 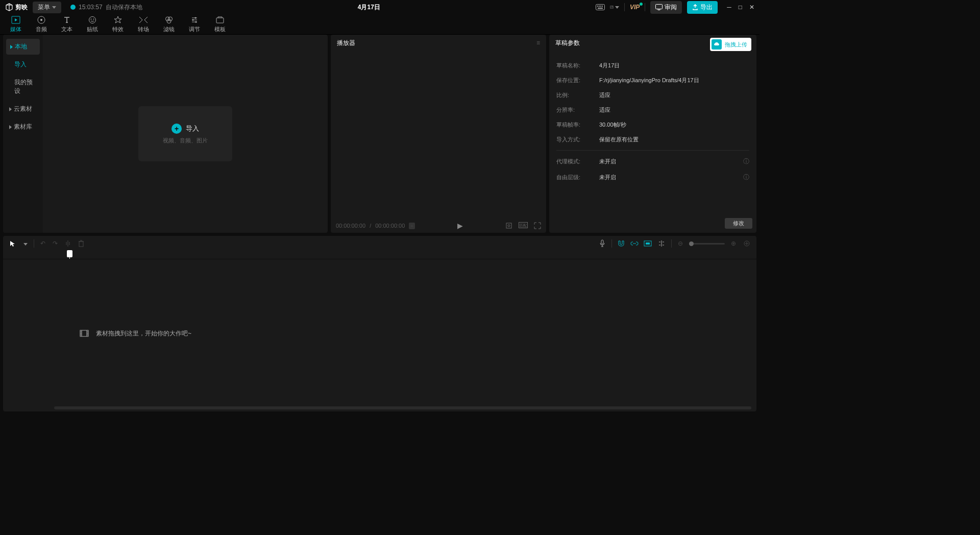 I want to click on playhead, so click(x=69, y=255).